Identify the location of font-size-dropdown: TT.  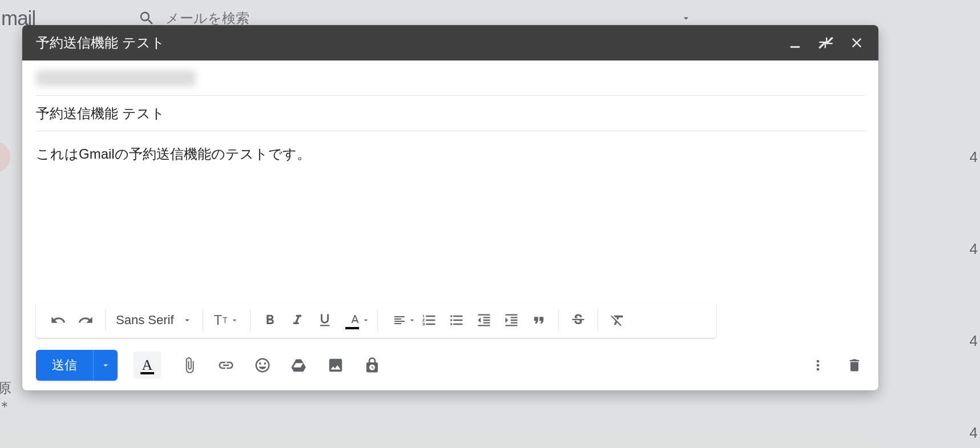
(227, 320).